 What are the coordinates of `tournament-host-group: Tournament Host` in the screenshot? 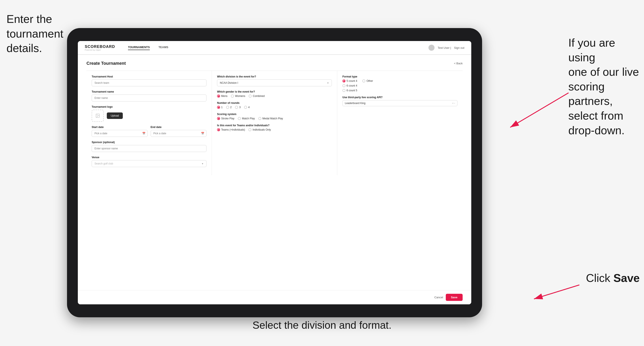 It's located at (149, 81).